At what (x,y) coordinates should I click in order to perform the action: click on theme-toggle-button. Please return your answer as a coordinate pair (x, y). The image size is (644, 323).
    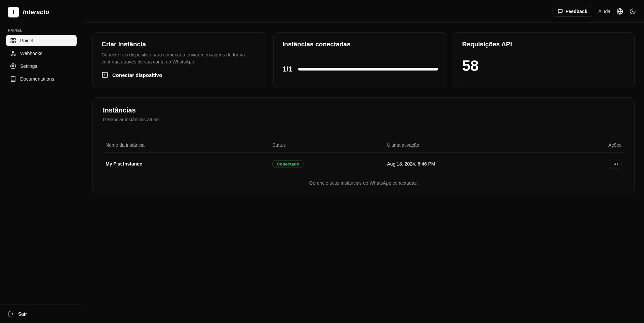
    Looking at the image, I should click on (633, 11).